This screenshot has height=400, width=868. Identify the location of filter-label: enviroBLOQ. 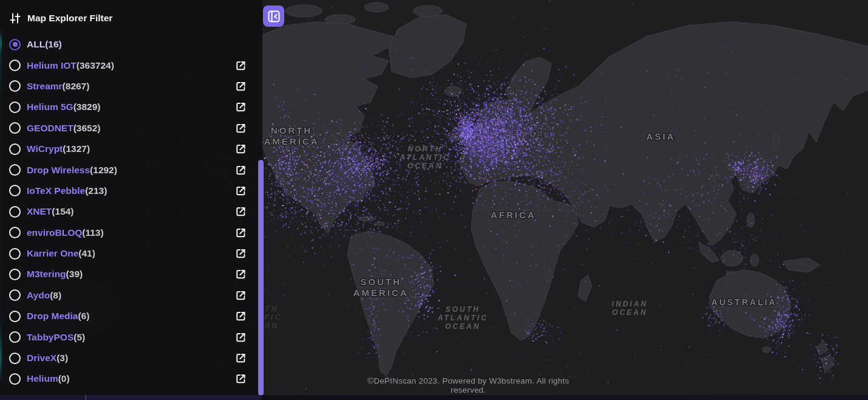
(55, 233).